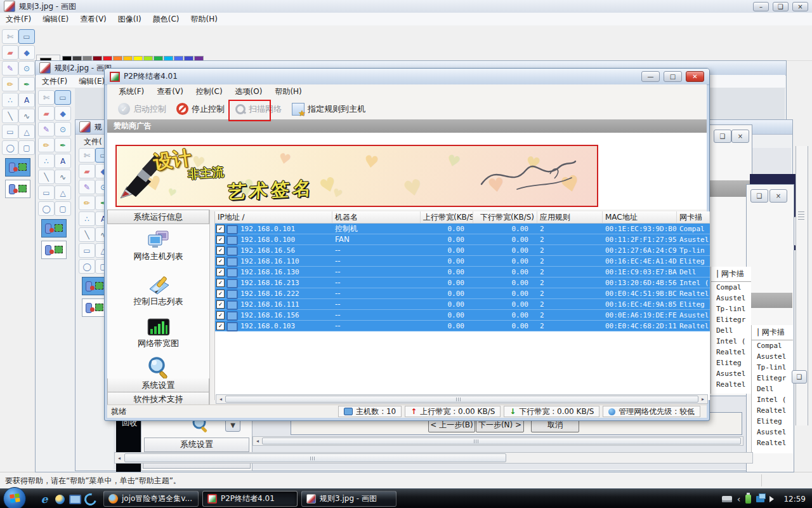 This screenshot has height=508, width=812. I want to click on quicklaunch-desktop-icon, so click(75, 499).